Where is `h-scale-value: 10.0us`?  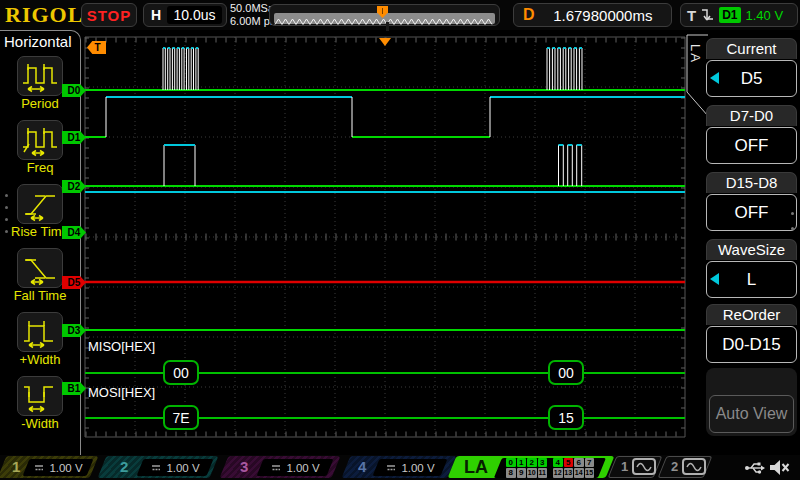 h-scale-value: 10.0us is located at coordinates (194, 15).